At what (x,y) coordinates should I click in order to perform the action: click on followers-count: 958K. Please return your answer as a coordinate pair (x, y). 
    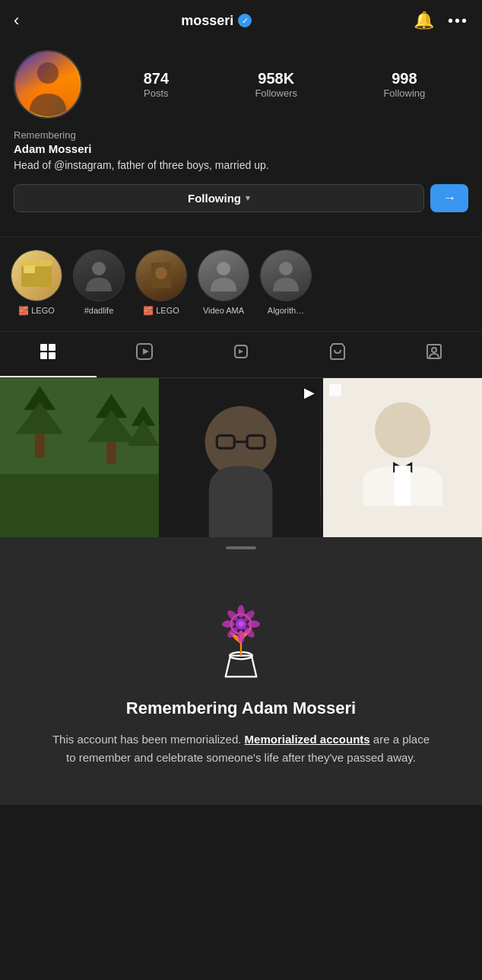
    Looking at the image, I should click on (276, 79).